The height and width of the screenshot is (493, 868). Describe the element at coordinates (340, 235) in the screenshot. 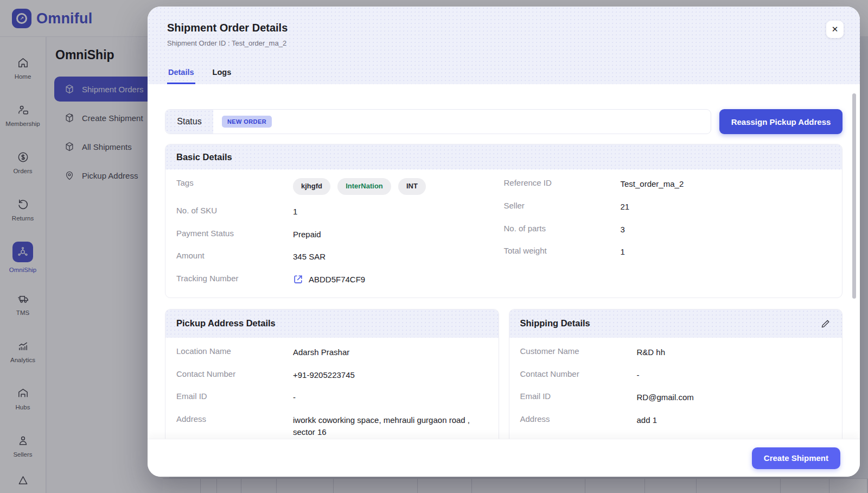

I see `row-payment-status: Payment Status Prepaid` at that location.